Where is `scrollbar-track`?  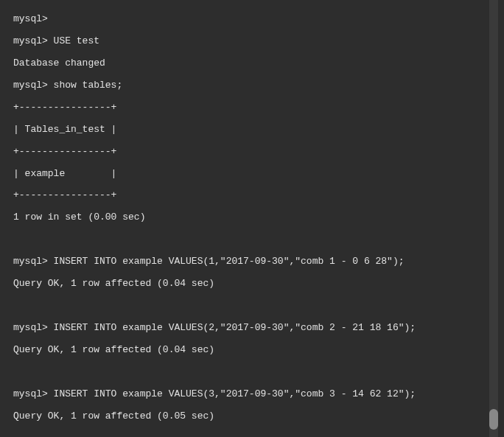 scrollbar-track is located at coordinates (494, 218).